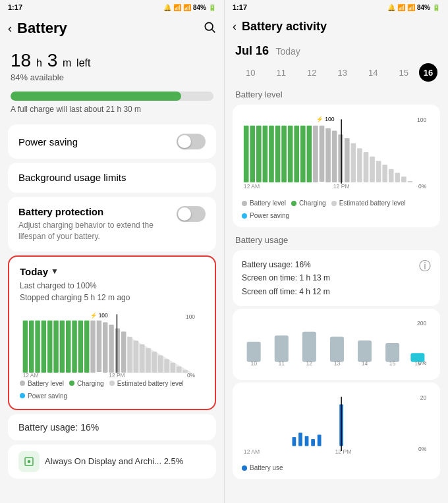 Image resolution: width=448 pixels, height=503 pixels. What do you see at coordinates (95, 224) in the screenshot?
I see `protection-text: Battery protection Adjust charging behav…` at bounding box center [95, 224].